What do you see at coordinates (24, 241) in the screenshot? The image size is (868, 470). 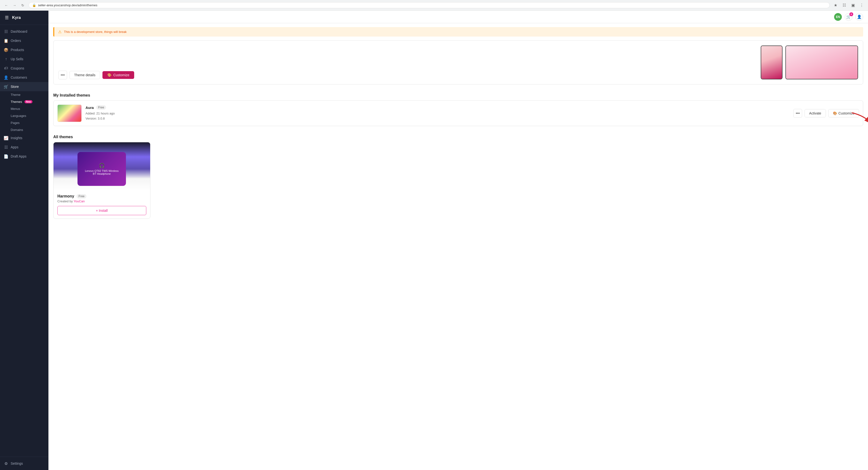 I see `sidebar-navigation: ☷ Dashboard 📋 Orders 📦 Products ↑ Up Sel…` at bounding box center [24, 241].